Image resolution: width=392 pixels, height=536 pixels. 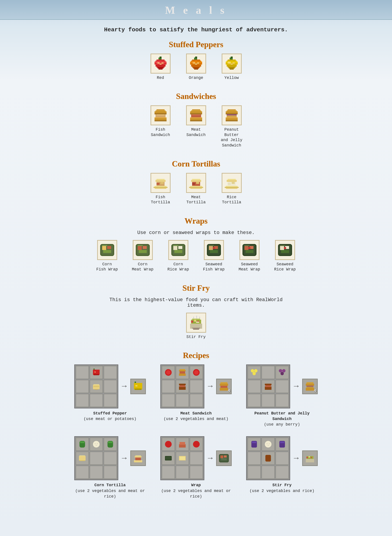 I want to click on recipe-pbj-sandwich: → 4 Peanut Butter and Jelly Sandwich (us…, so click(x=282, y=396).